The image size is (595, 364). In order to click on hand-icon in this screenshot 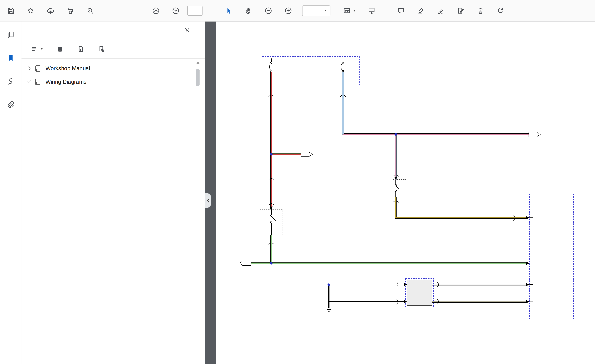, I will do `click(248, 11)`.